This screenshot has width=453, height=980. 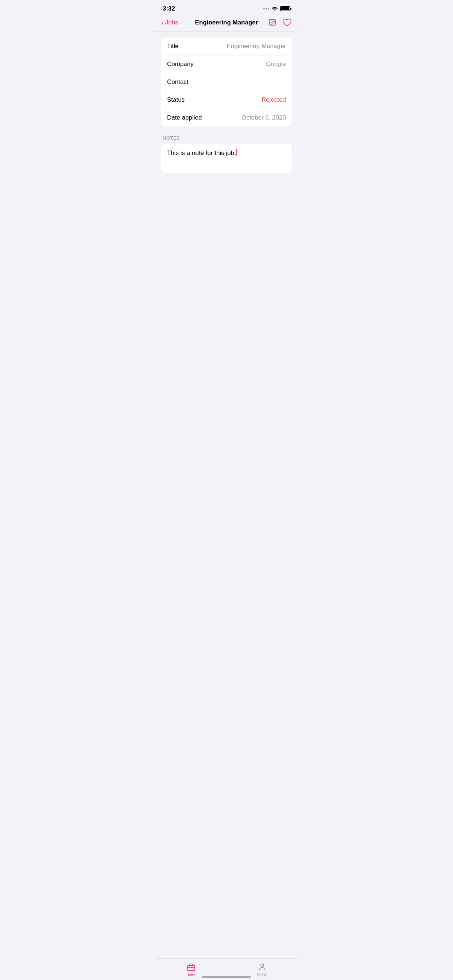 I want to click on date-applied-value: October 6, 2020, so click(x=263, y=118).